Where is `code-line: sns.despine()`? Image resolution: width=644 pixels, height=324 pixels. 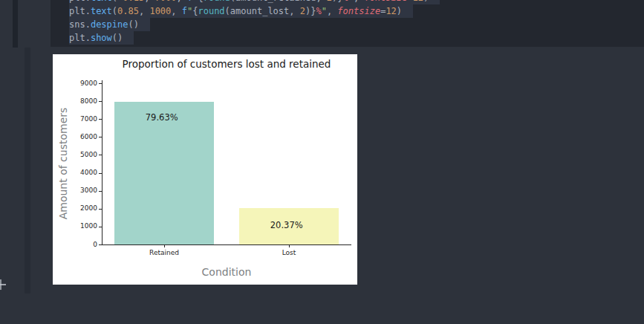
code-line: sns.despine() is located at coordinates (110, 25).